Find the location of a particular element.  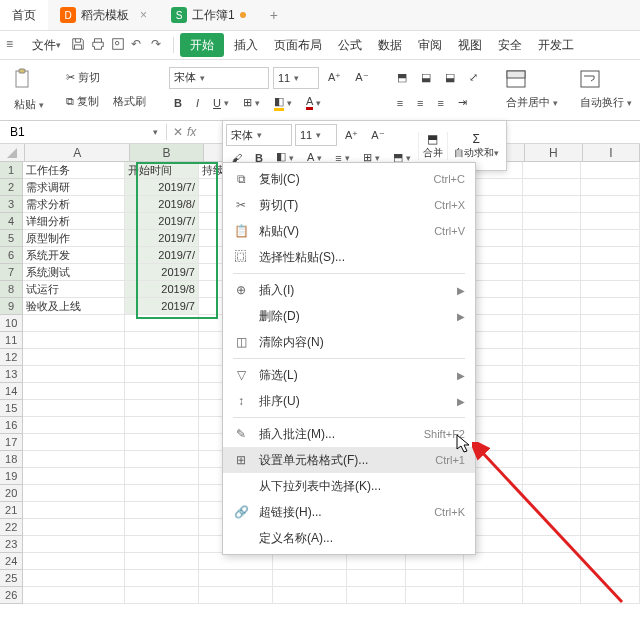

increase-font-icon: A⁺ is located at coordinates (334, 78).